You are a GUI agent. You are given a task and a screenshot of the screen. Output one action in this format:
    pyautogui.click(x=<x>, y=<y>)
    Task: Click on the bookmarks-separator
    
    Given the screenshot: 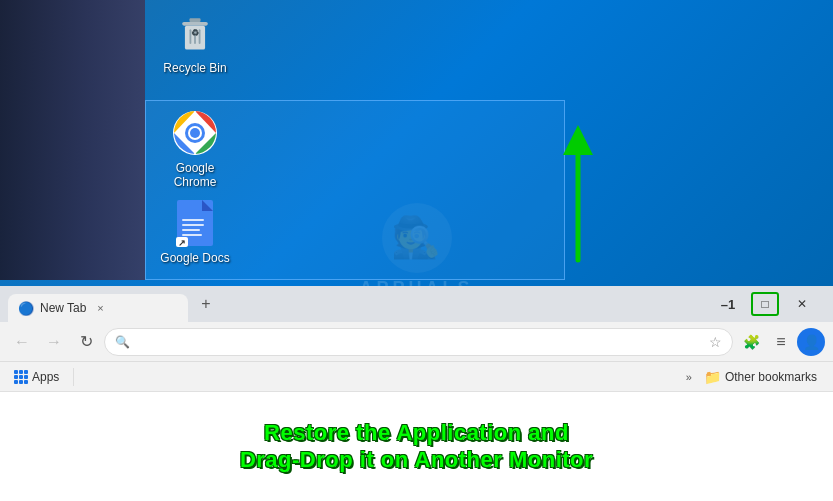 What is the action you would take?
    pyautogui.click(x=74, y=377)
    